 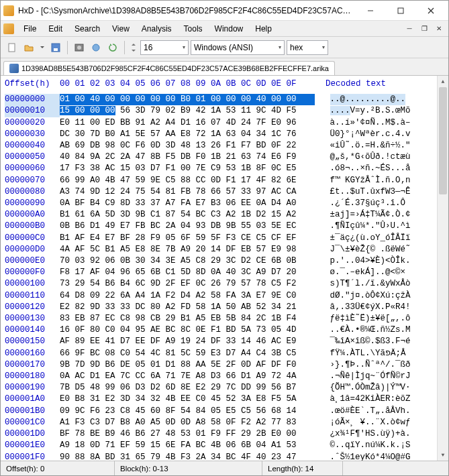 What do you see at coordinates (370, 296) in the screenshot?
I see `row-decoded: dØ."j¤.òÔ¢Xú:çžÀ` at bounding box center [370, 296].